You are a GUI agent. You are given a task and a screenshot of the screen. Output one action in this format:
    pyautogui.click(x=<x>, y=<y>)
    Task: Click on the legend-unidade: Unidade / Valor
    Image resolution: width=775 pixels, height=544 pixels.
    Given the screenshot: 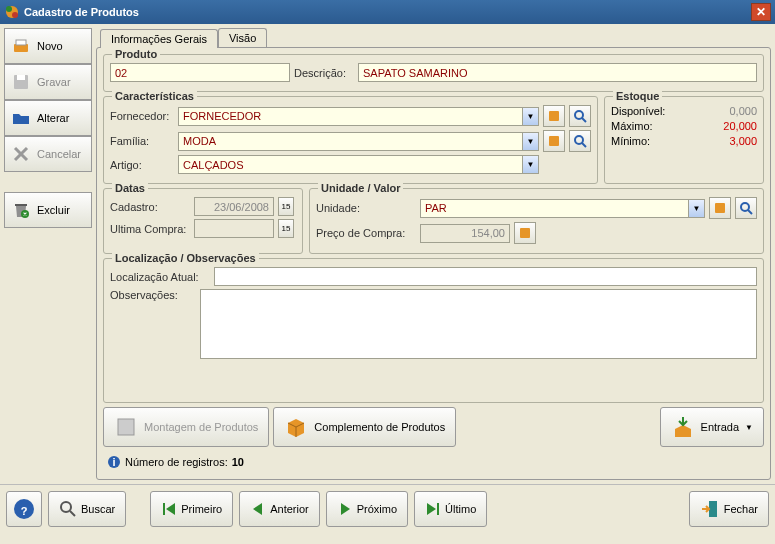 What is the action you would take?
    pyautogui.click(x=360, y=188)
    